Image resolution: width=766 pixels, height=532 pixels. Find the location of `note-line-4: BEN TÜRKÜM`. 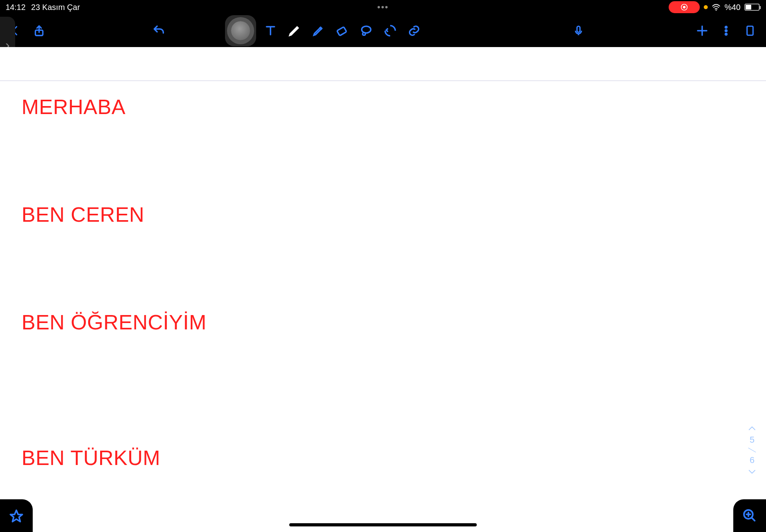

note-line-4: BEN TÜRKÜM is located at coordinates (91, 458).